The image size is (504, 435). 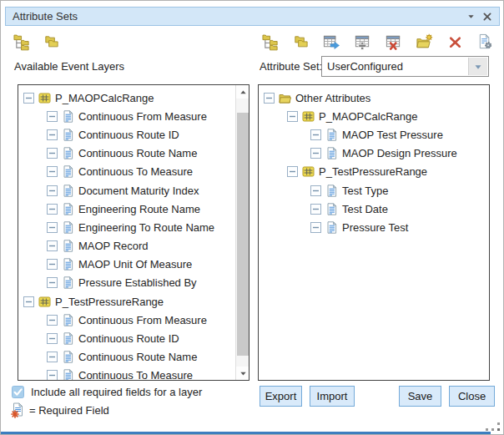 What do you see at coordinates (363, 43) in the screenshot?
I see `add-attribute-table-button` at bounding box center [363, 43].